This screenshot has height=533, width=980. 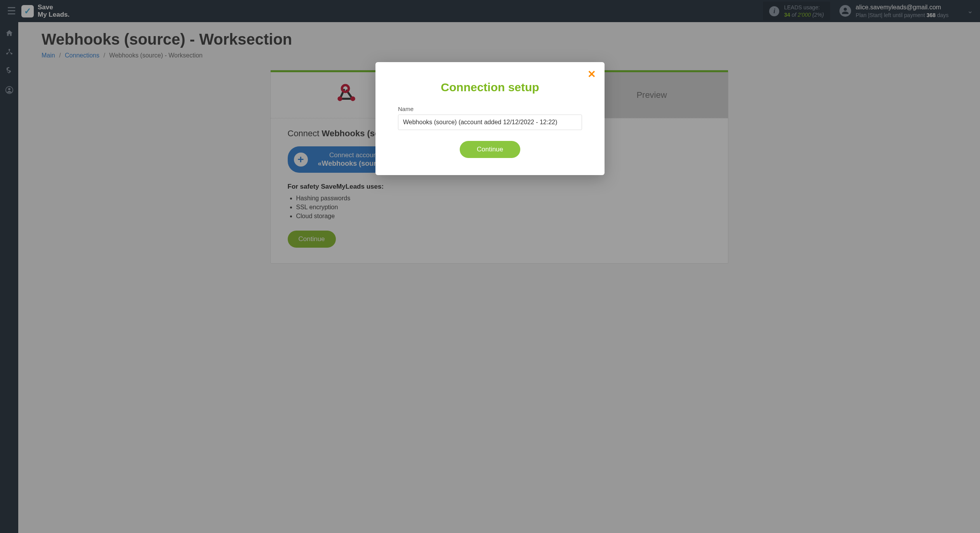 I want to click on name-input, so click(x=490, y=122).